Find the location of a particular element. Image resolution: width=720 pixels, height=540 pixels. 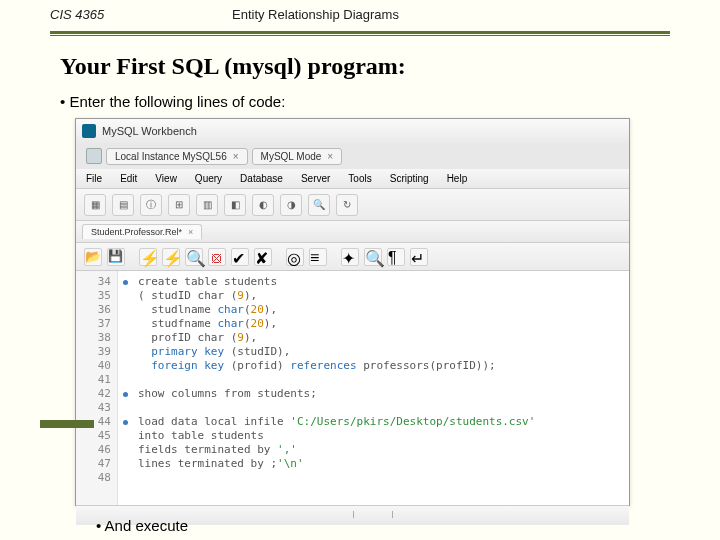

execute-current-icon: ⚡ is located at coordinates (171, 257).